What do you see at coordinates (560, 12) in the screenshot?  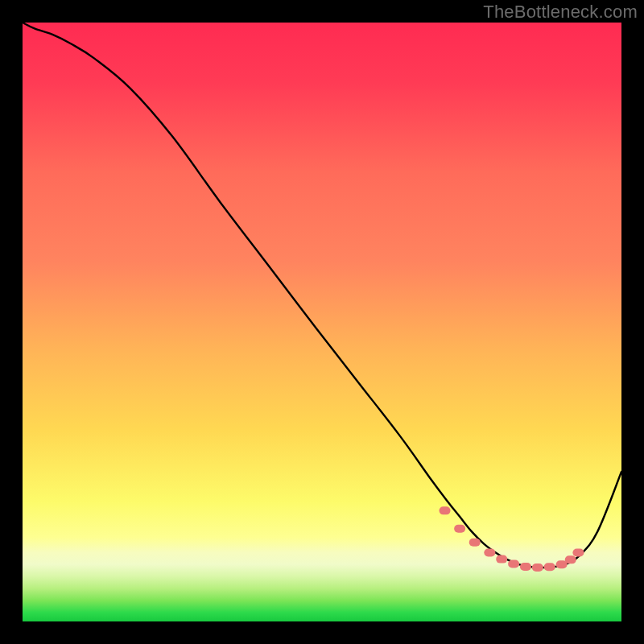 I see `watermark-text: TheBottleneck.com` at bounding box center [560, 12].